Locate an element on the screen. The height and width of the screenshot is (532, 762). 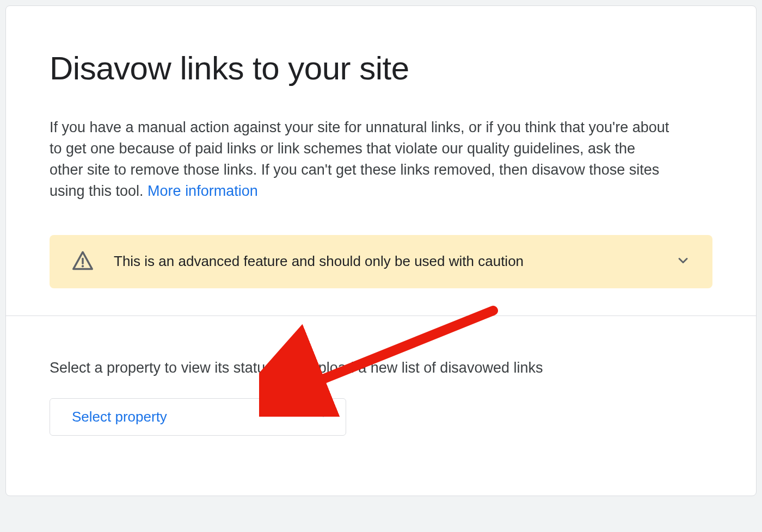
dropdown-label: Select property is located at coordinates (120, 417).